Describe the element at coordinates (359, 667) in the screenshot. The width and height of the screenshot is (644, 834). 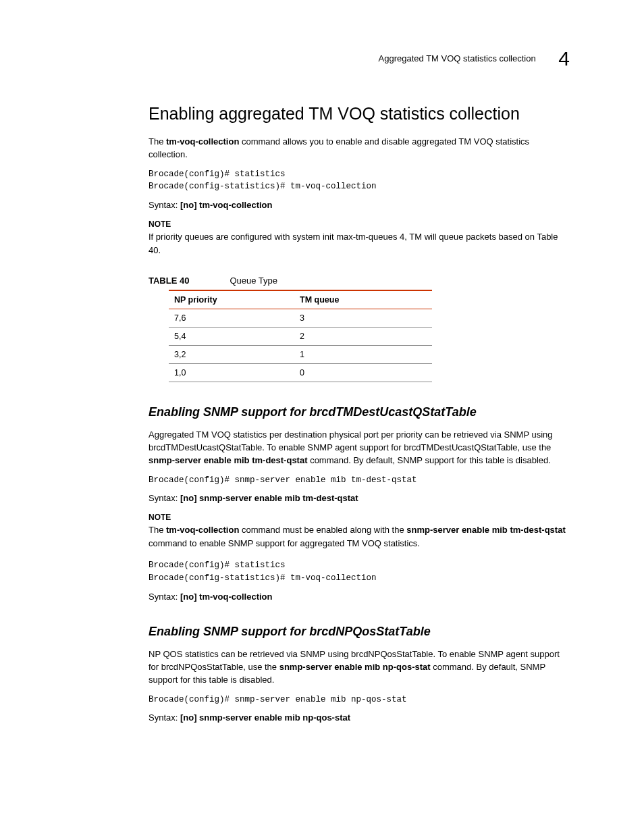
I see `body-paragraph: NP QOS statistics can be retrieved via S…` at that location.